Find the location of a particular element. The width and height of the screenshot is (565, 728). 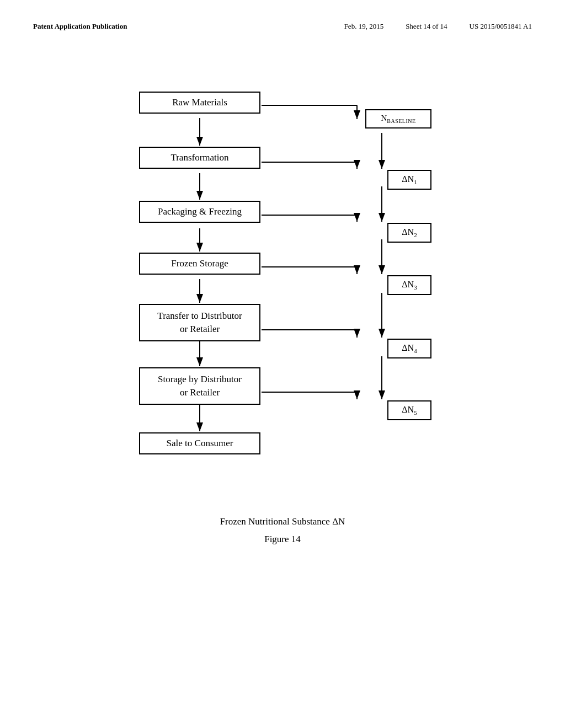

header-left-label: Patent Application Publication is located at coordinates (80, 26).